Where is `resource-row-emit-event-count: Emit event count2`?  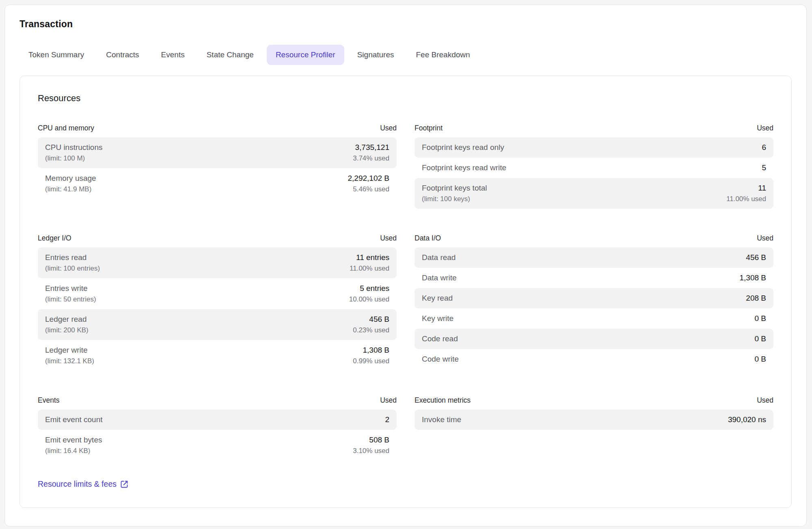
resource-row-emit-event-count: Emit event count2 is located at coordinates (217, 420).